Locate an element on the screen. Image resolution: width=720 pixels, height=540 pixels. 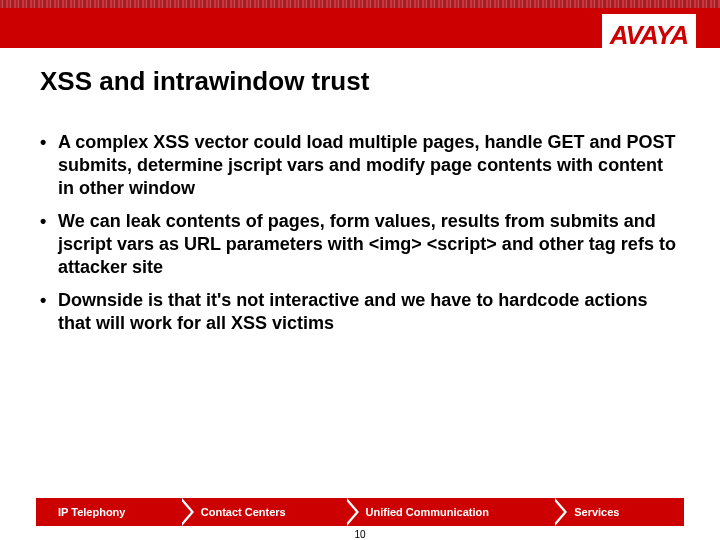
header-texture is located at coordinates (360, 4).